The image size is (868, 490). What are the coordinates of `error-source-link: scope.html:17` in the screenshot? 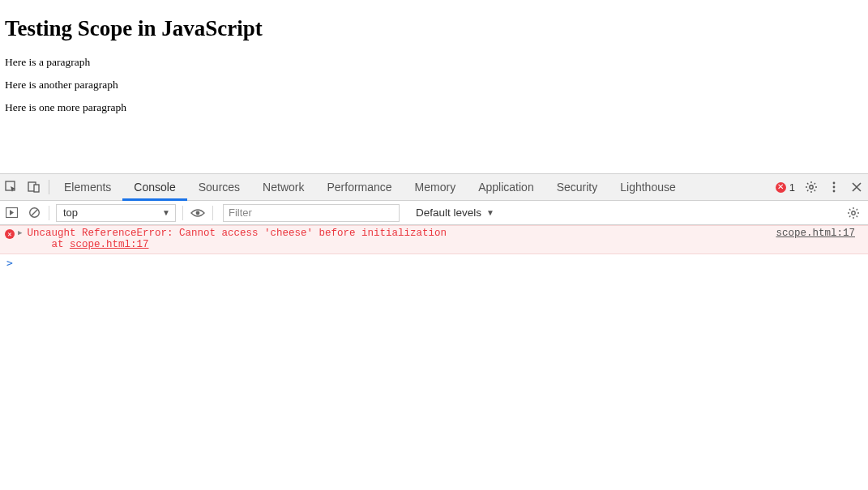 It's located at (815, 233).